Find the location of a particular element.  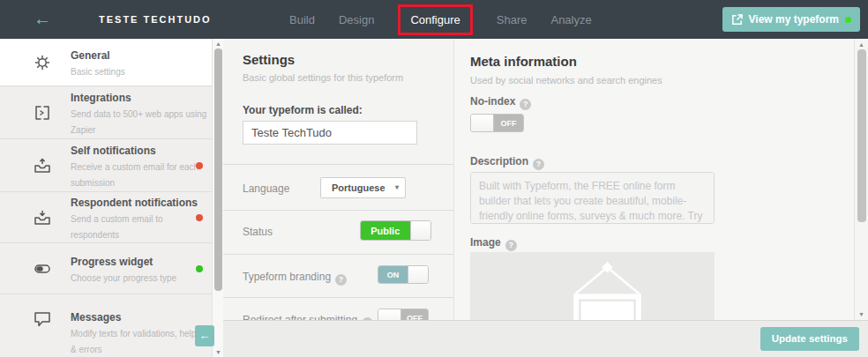

chevron-down-icon: ▾ is located at coordinates (397, 188).